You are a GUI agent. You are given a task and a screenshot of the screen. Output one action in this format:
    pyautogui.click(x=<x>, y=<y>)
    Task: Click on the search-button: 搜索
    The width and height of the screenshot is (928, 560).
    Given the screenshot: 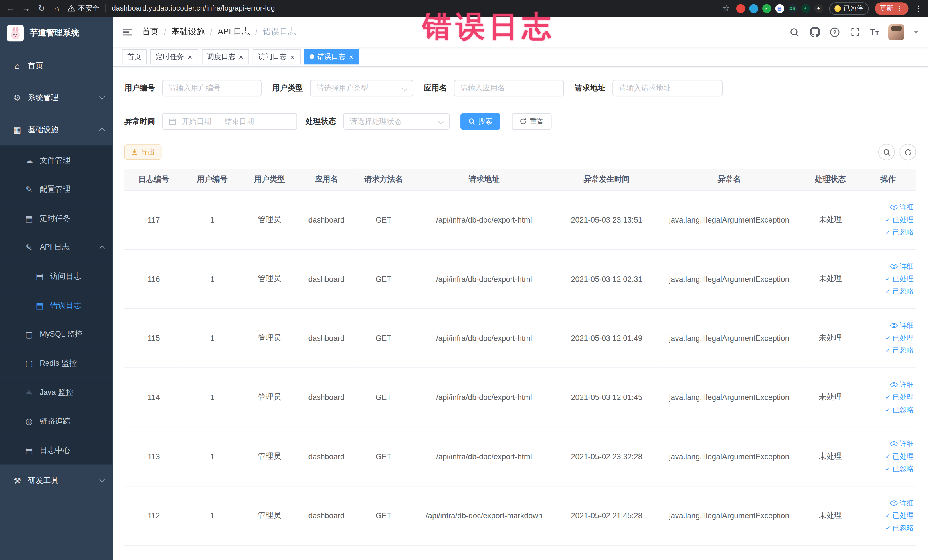 What is the action you would take?
    pyautogui.click(x=481, y=121)
    